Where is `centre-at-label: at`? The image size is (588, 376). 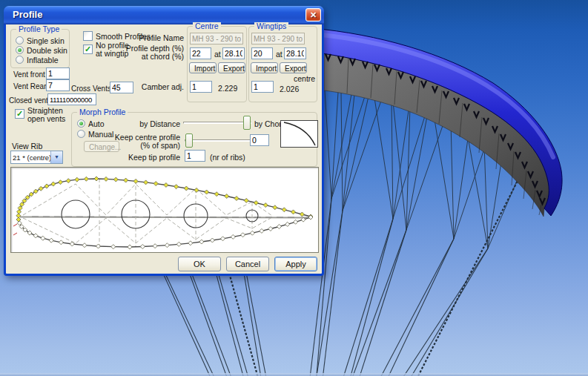 centre-at-label: at is located at coordinates (218, 54).